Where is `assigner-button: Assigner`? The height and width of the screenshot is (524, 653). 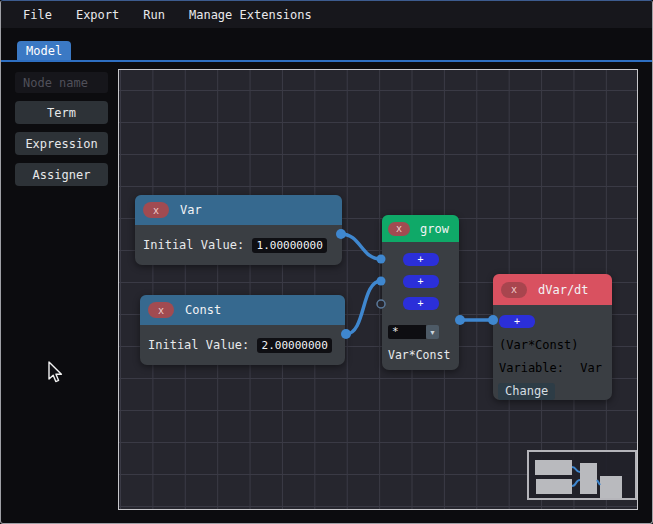
assigner-button: Assigner is located at coordinates (62, 174).